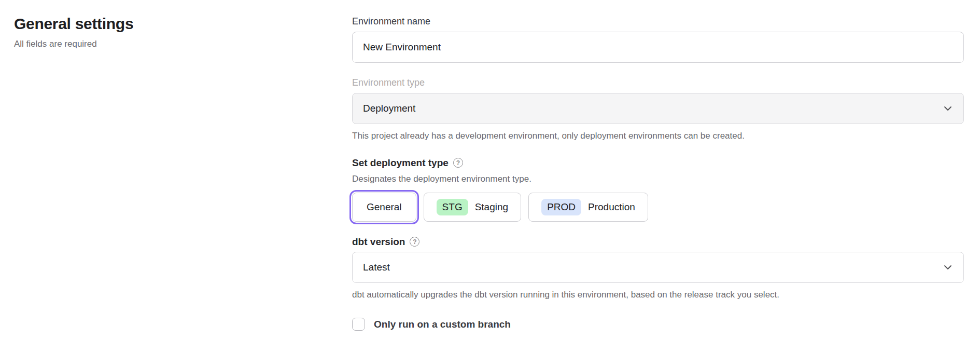  Describe the element at coordinates (452, 207) in the screenshot. I see `staging-badge: STG` at that location.